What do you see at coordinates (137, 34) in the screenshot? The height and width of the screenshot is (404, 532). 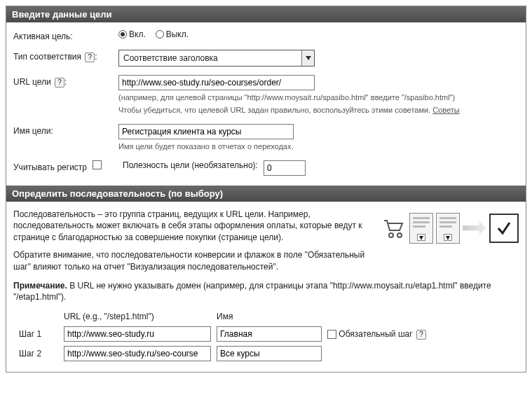 I see `active-on-label: Вкл.` at bounding box center [137, 34].